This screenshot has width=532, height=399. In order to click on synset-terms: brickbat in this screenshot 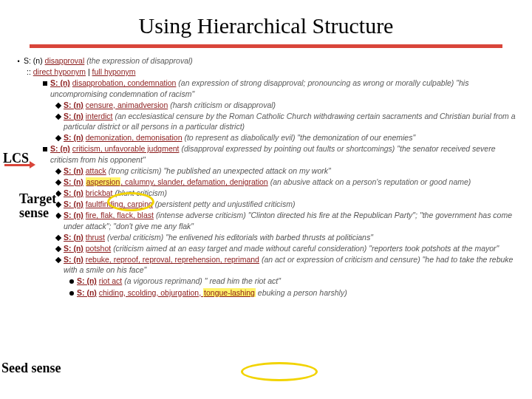, I will do `click(99, 193)`.